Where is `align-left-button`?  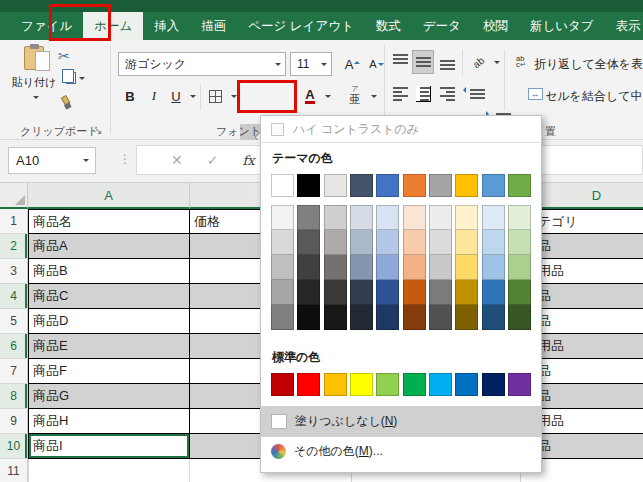
align-left-button is located at coordinates (400, 94).